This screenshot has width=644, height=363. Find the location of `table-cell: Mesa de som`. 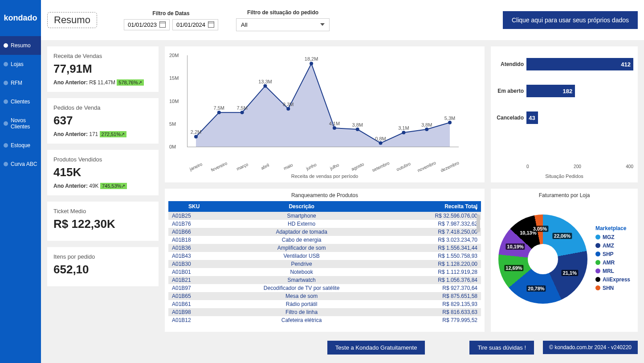

table-cell: Mesa de som is located at coordinates (302, 296).